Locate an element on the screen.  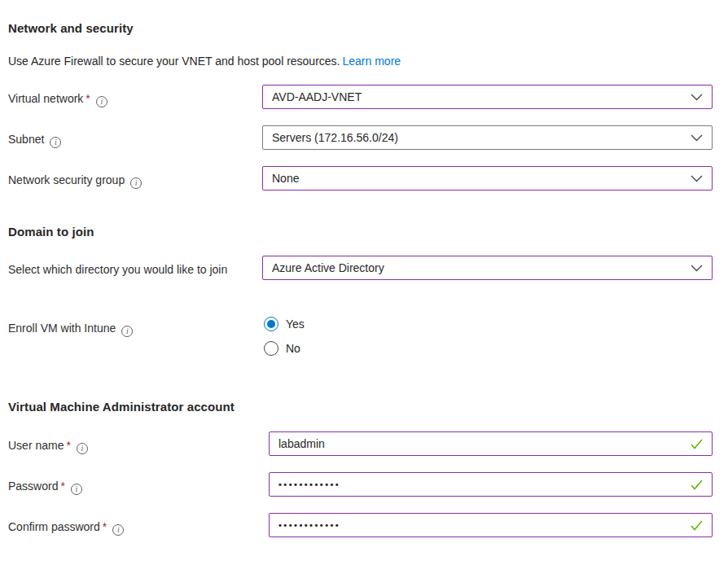
password-field is located at coordinates (490, 484).